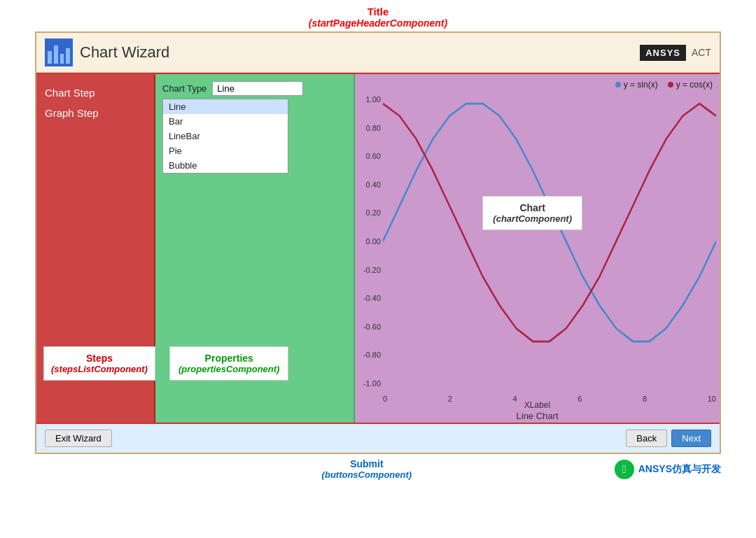  Describe the element at coordinates (367, 469) in the screenshot. I see `submit-annotation: Submit (buttonsComponent)` at that location.